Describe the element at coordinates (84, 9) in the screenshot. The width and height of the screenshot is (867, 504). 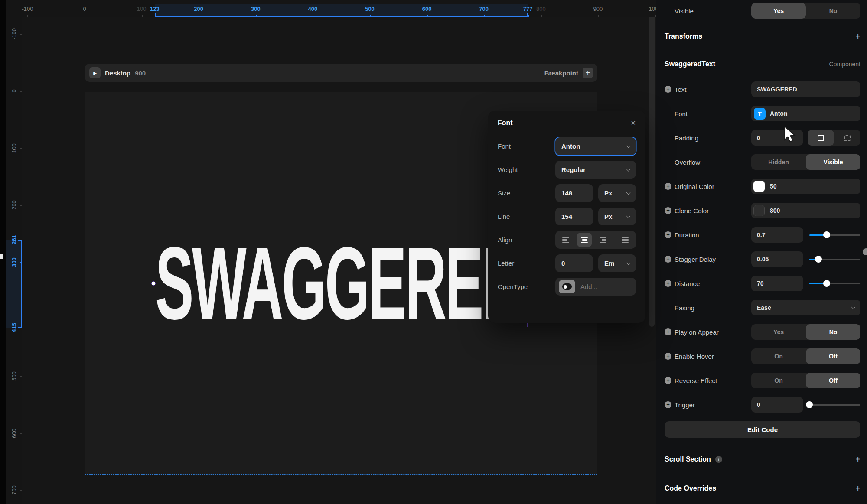
I see `ruler-tick-label: 0` at that location.